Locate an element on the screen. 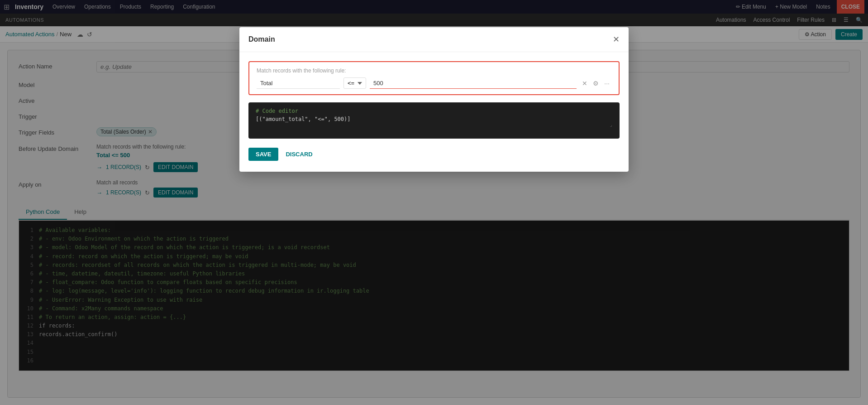 This screenshot has height=405, width=868. rule-more-icon: ··· is located at coordinates (607, 83).